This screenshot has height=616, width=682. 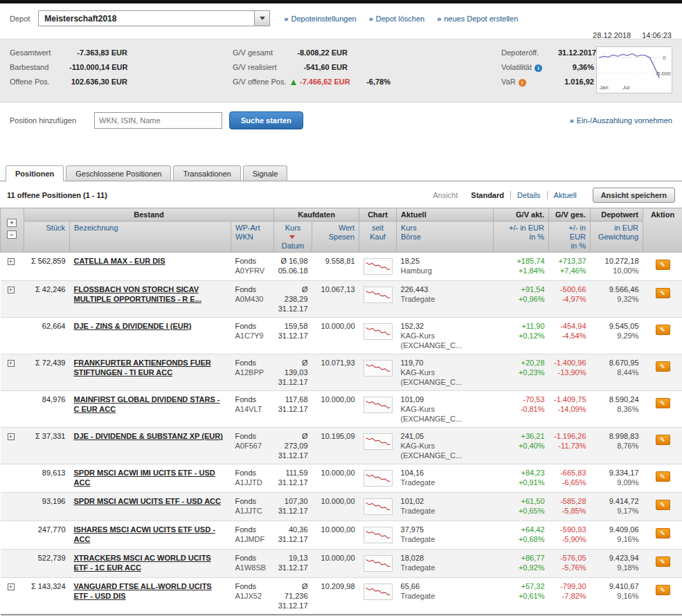 What do you see at coordinates (147, 404) in the screenshot?
I see `position-name-link: MAINFIRST GLOBAL DIVIDEND STARS - C EUR …` at bounding box center [147, 404].